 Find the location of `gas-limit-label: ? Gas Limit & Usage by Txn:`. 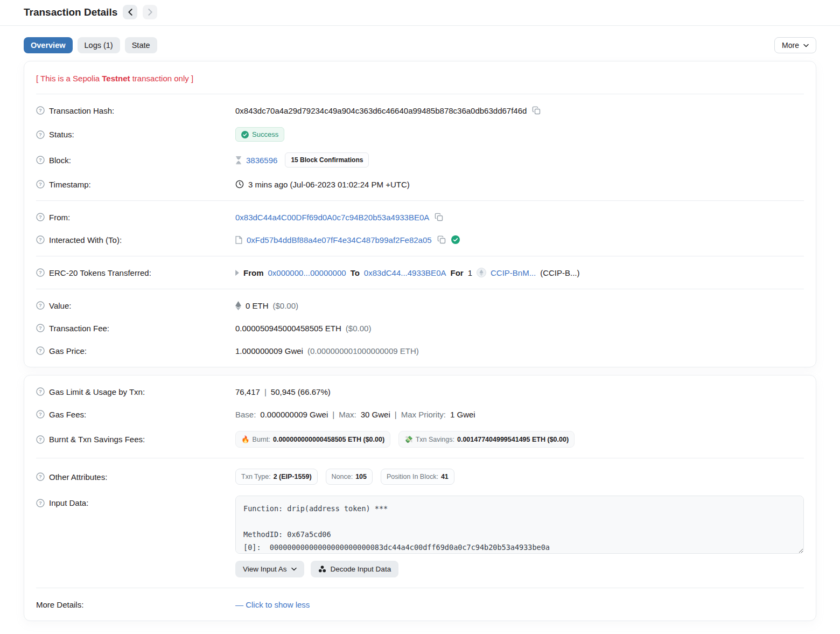

gas-limit-label: ? Gas Limit & Usage by Txn: is located at coordinates (136, 392).